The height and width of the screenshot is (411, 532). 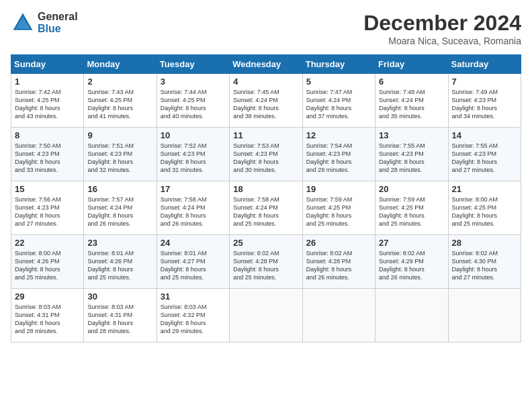 I want to click on calendar-cell: 15Sunrise: 7:56 AMSunset: 4:23 PMDayligh…, so click(x=48, y=208).